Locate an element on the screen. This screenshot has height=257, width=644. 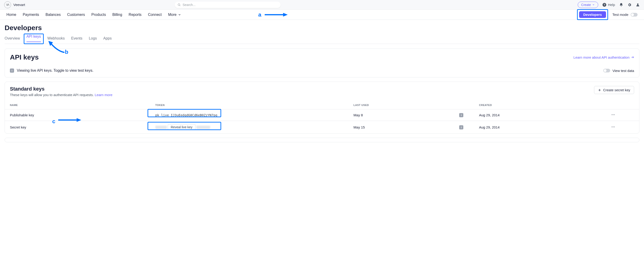
api-keys-panel: API keys Learn more about API authentica… is located at coordinates (322, 63).